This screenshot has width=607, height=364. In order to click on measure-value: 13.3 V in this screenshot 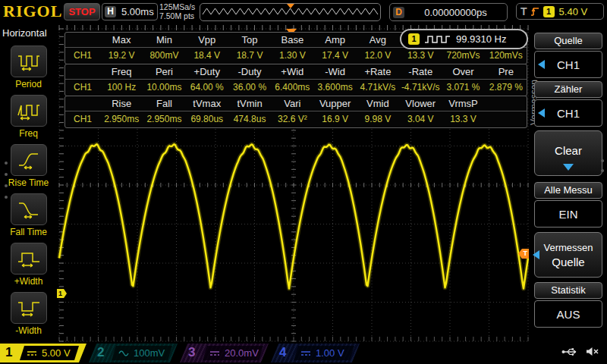, I will do `click(420, 56)`.